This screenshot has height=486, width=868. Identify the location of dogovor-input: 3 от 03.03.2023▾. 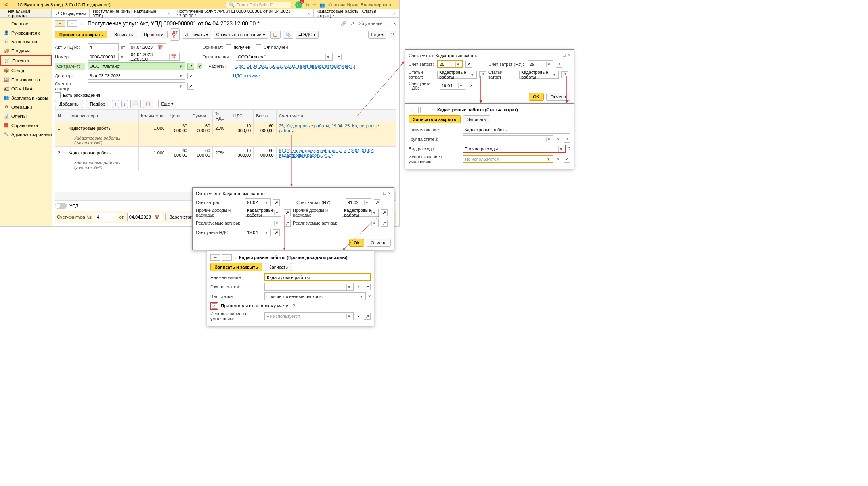
(136, 76).